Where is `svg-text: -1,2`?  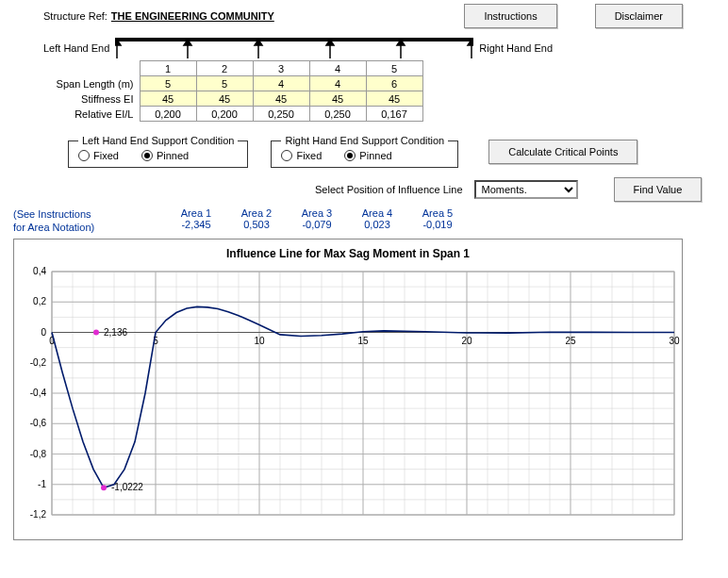 svg-text: -1,2 is located at coordinates (39, 515).